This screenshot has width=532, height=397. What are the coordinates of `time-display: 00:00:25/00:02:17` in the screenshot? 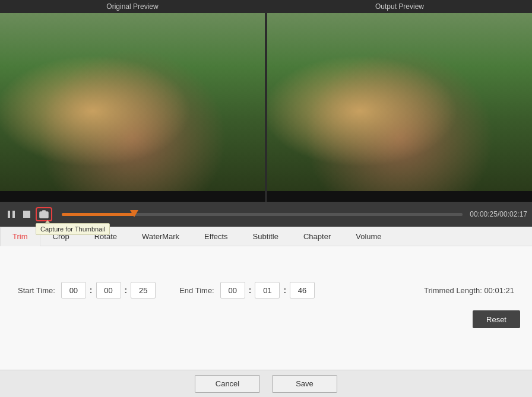 It's located at (499, 214).